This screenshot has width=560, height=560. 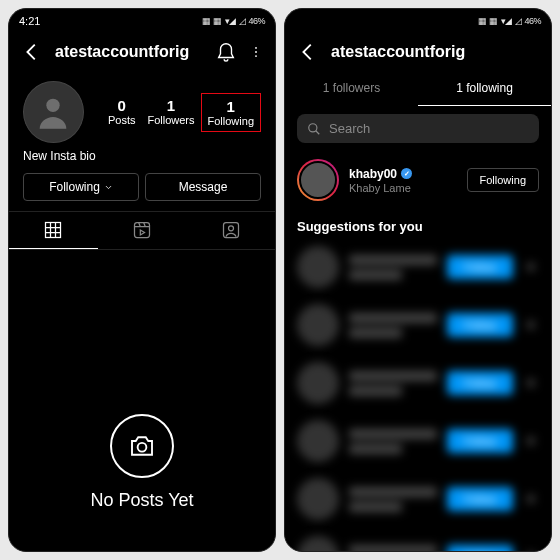 I want to click on follow-tabs: 1 followers 1 following, so click(x=418, y=88).